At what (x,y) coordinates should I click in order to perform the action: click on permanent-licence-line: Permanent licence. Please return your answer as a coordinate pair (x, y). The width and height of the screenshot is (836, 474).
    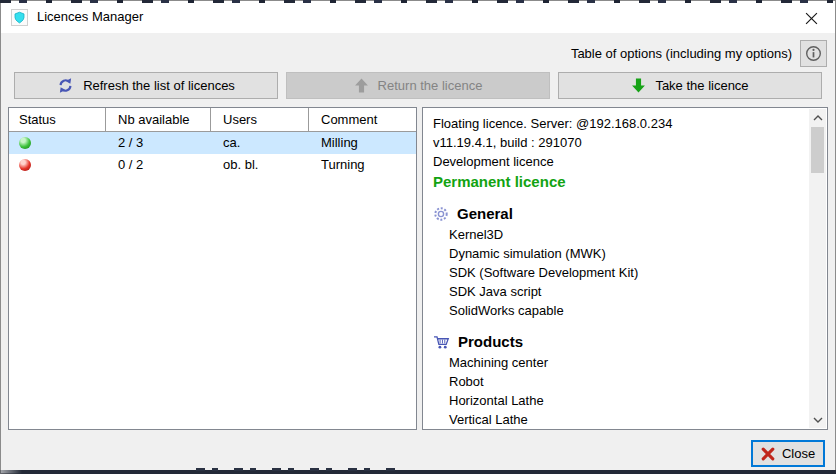
    Looking at the image, I should click on (619, 182).